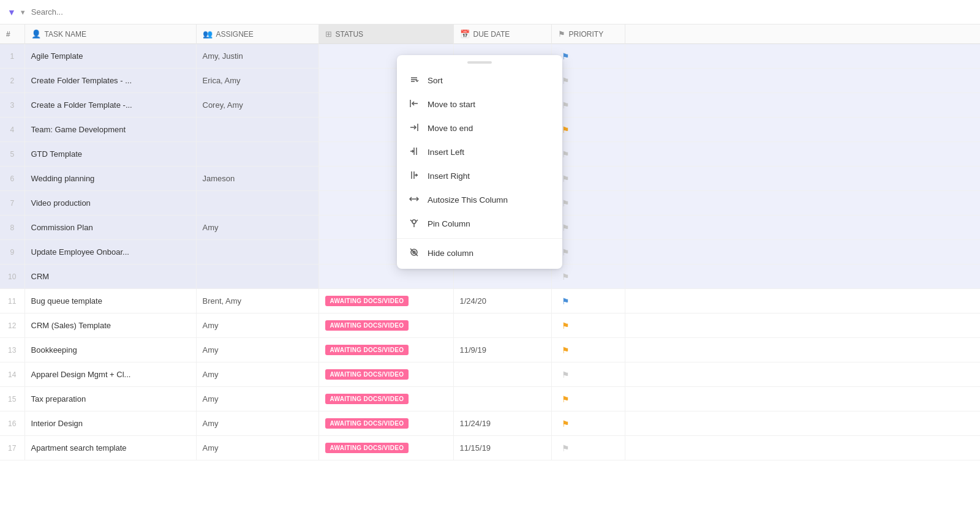 Image resolution: width=980 pixels, height=507 pixels. What do you see at coordinates (110, 350) in the screenshot?
I see `row-task: Bookkeeping` at bounding box center [110, 350].